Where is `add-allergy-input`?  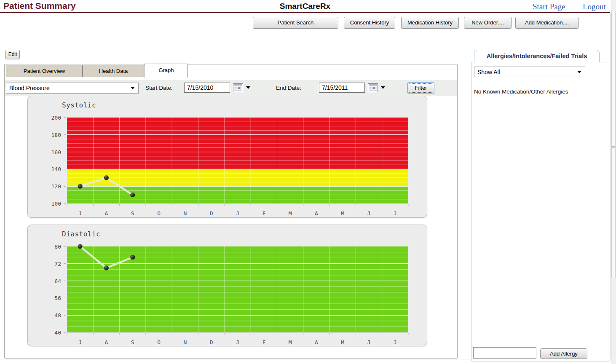
add-allergy-input is located at coordinates (505, 353).